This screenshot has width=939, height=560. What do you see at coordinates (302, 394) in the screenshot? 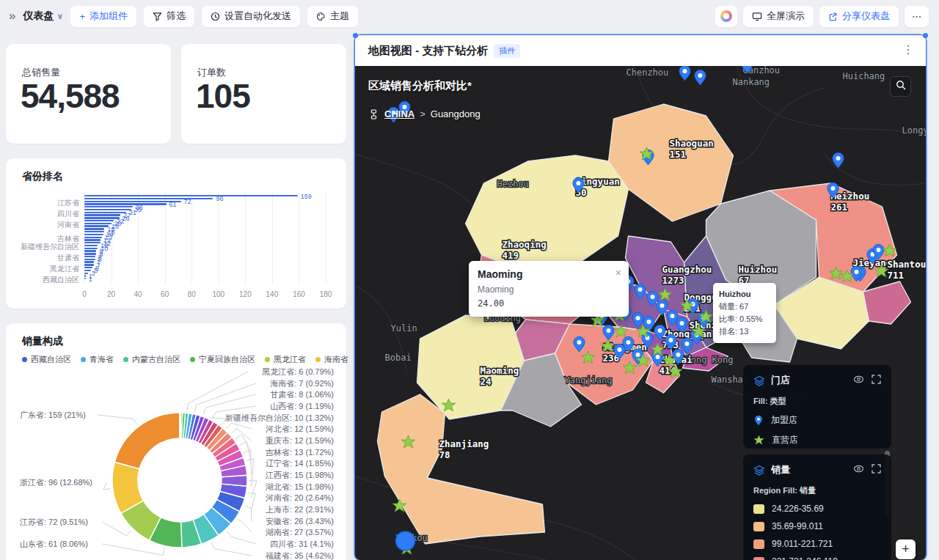
I see `donut-label: 甘肃省: 8 (1.06%)` at bounding box center [302, 394].